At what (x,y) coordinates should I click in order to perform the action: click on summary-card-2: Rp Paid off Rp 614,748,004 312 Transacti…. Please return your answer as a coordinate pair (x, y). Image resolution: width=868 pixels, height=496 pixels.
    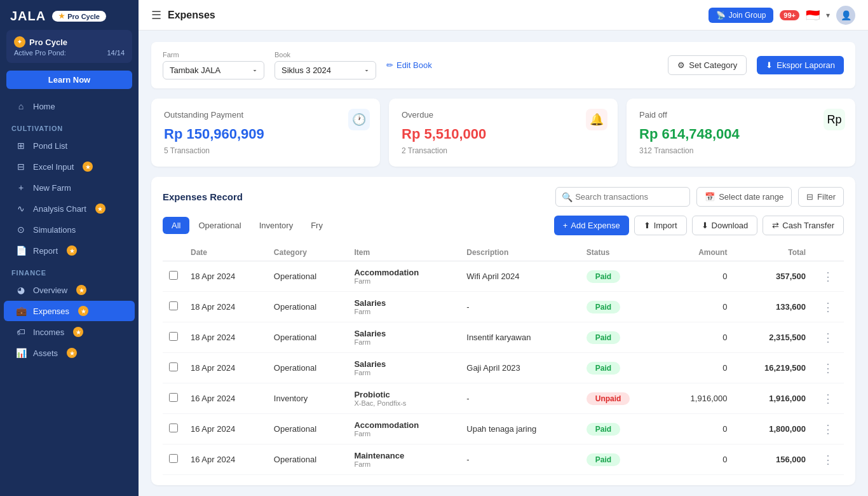
    Looking at the image, I should click on (741, 132).